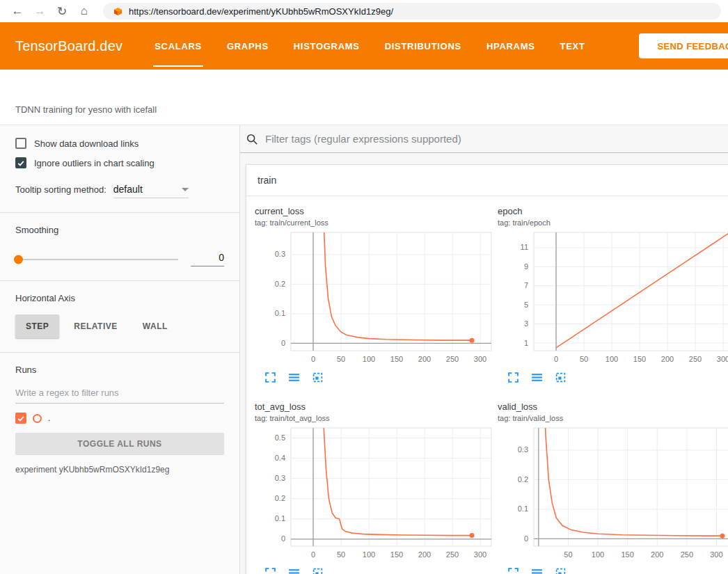  I want to click on chart-title: valid_loss, so click(612, 406).